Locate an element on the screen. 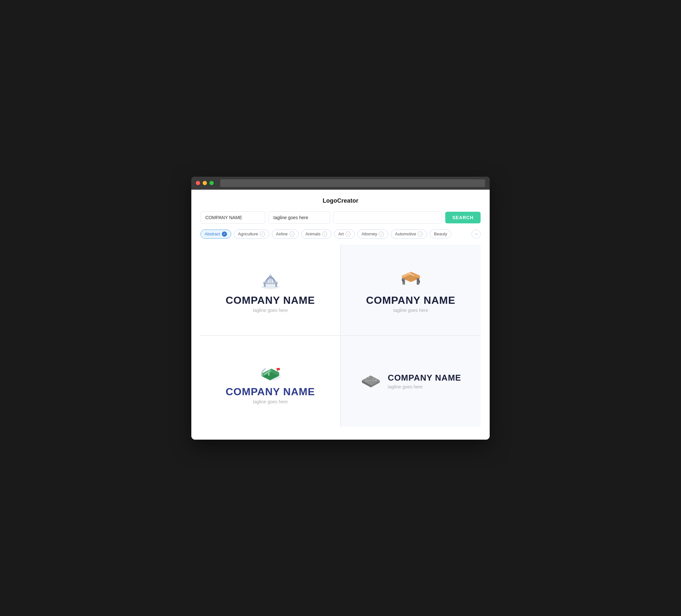 This screenshot has height=616, width=681. keyword-input is located at coordinates (388, 217).